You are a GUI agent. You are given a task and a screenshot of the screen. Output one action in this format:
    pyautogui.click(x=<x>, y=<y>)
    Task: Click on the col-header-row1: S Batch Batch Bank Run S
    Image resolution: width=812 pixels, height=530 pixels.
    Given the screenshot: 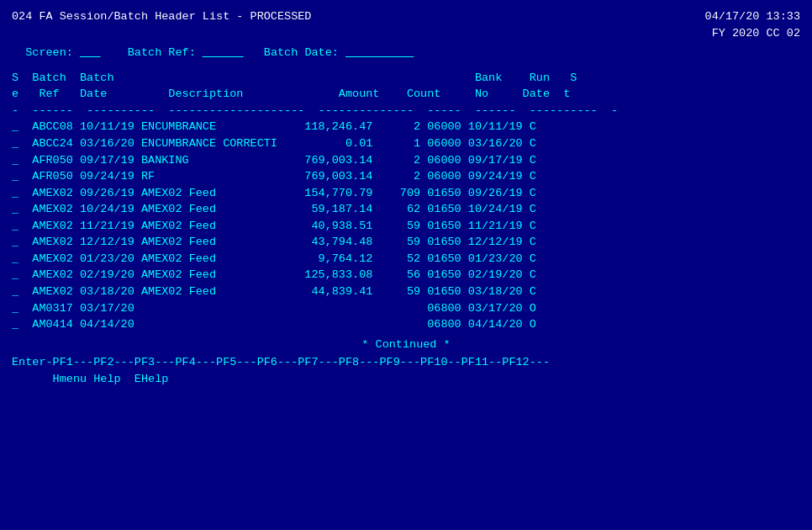 What is the action you would take?
    pyautogui.click(x=406, y=78)
    